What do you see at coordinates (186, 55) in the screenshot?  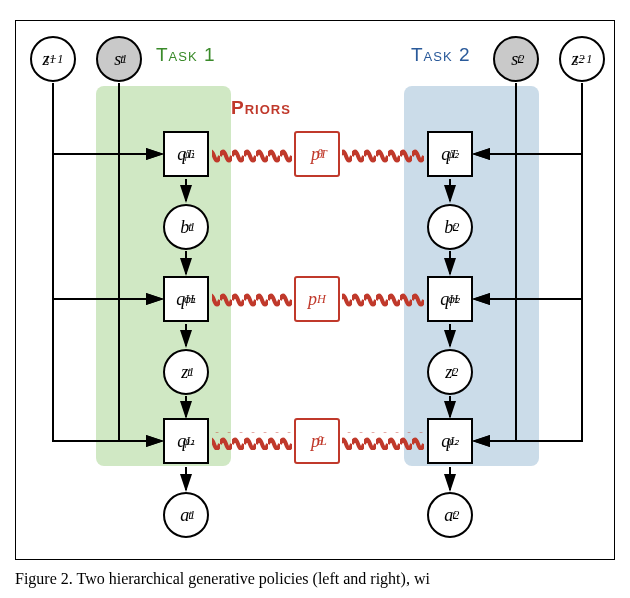 I see `task1-label: Task 1` at bounding box center [186, 55].